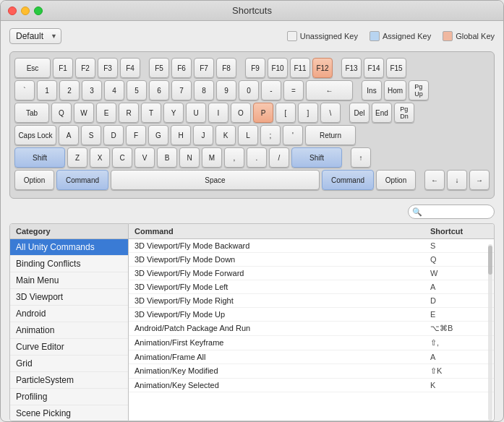  I want to click on sidebar-item-binding-conflicts: Binding Conflicts, so click(69, 264).